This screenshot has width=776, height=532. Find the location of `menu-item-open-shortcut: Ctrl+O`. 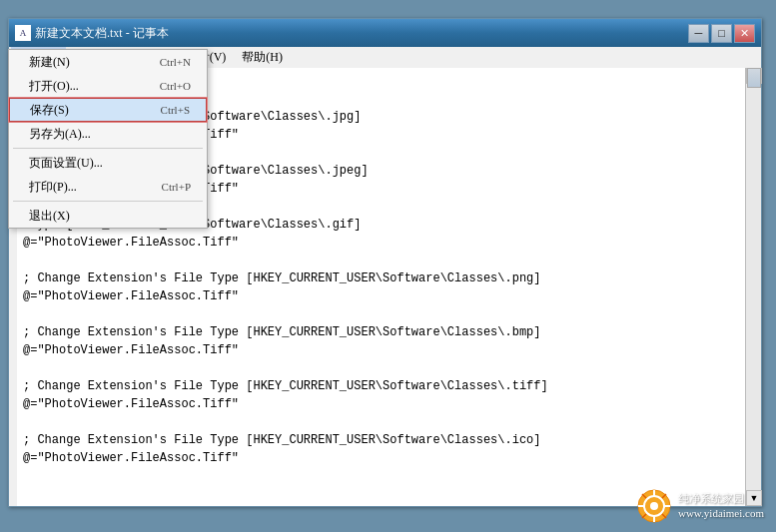

menu-item-open-shortcut: Ctrl+O is located at coordinates (176, 86).